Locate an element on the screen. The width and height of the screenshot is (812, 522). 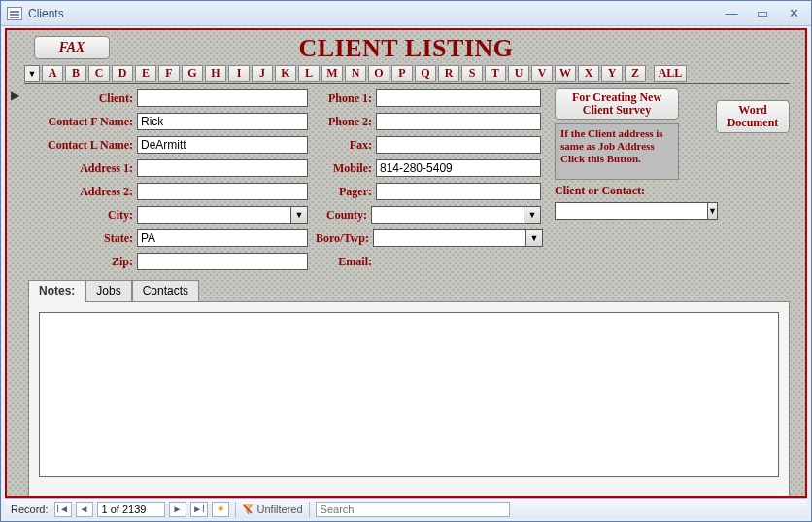
nav-new-button: ✷ is located at coordinates (220, 509).